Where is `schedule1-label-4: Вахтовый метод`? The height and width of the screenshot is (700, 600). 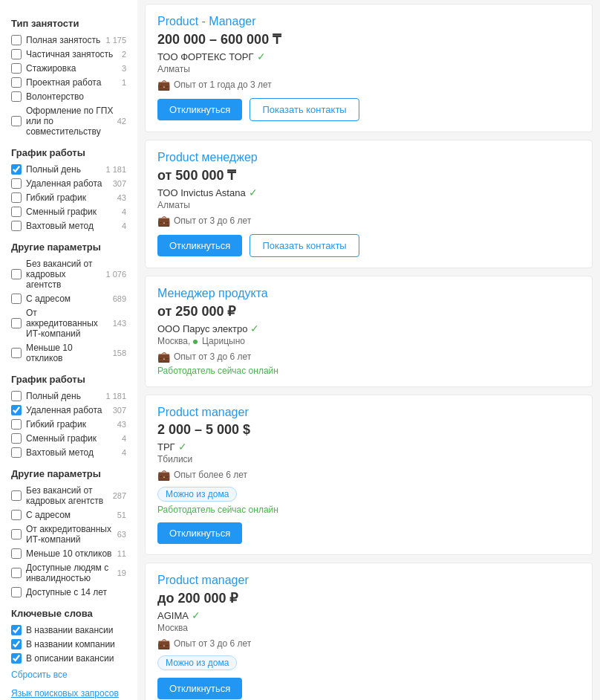 schedule1-label-4: Вахтовый метод is located at coordinates (73, 226).